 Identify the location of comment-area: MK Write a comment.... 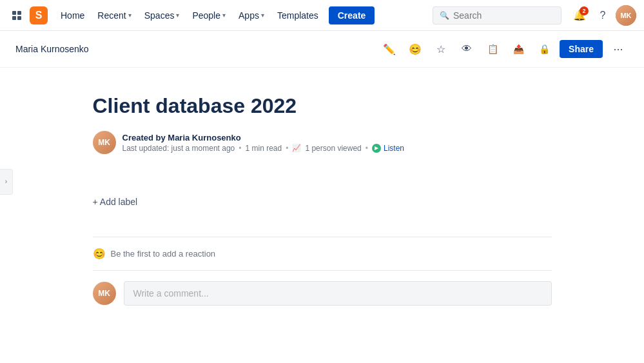
(322, 293).